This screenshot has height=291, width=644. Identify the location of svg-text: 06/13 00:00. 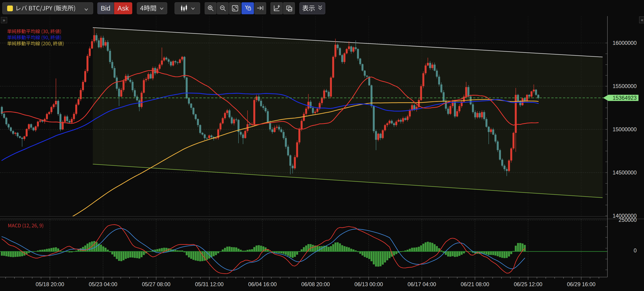
(369, 284).